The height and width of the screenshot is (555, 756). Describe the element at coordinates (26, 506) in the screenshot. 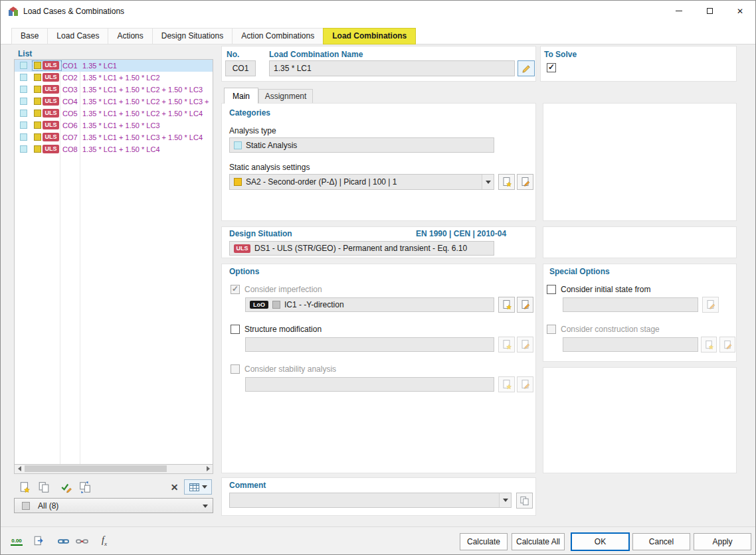

I see `filter-swatch` at that location.